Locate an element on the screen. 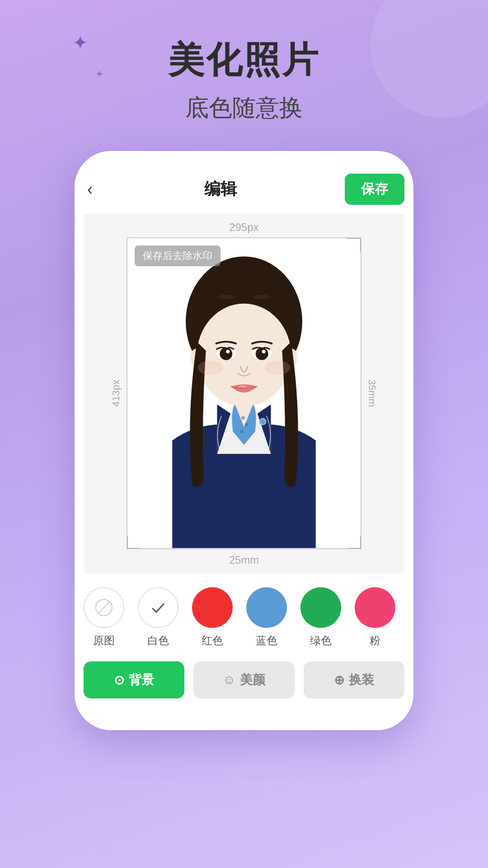 The image size is (488, 868). bottom-tabs: ⊙ 背景 ☺ 美颜 ⊕ 换装 is located at coordinates (244, 678).